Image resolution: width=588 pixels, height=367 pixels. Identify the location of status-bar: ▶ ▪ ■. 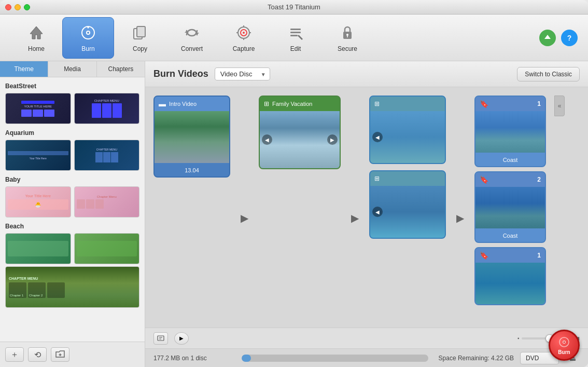
(367, 338).